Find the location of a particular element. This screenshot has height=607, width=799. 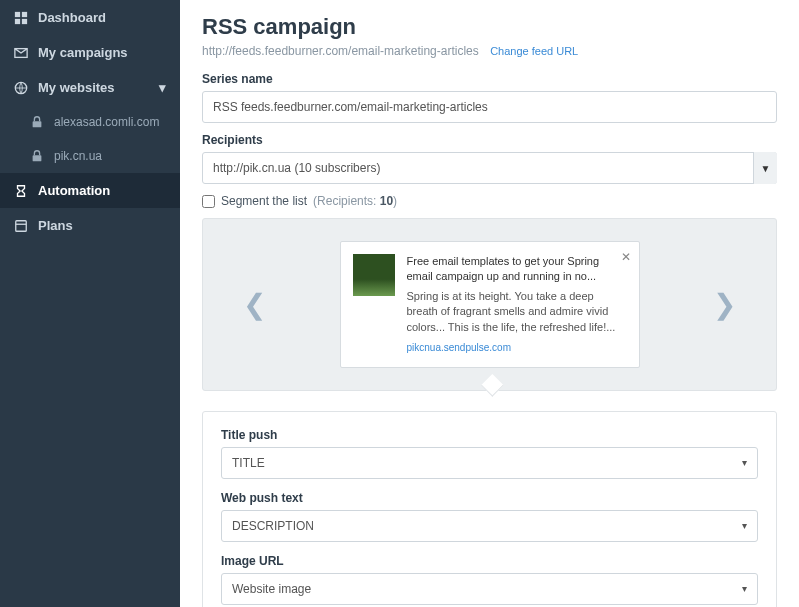

preview-card: Free email templates to get your Spring … is located at coordinates (490, 304).